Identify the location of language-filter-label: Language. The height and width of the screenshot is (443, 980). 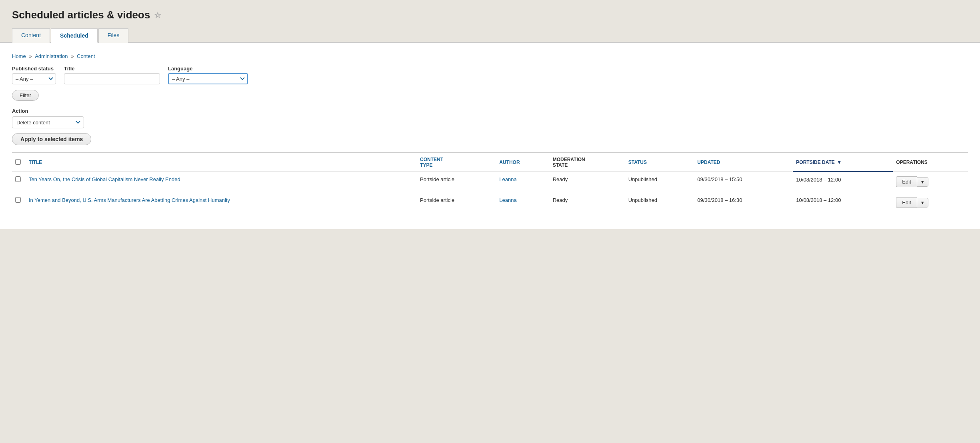
(208, 69).